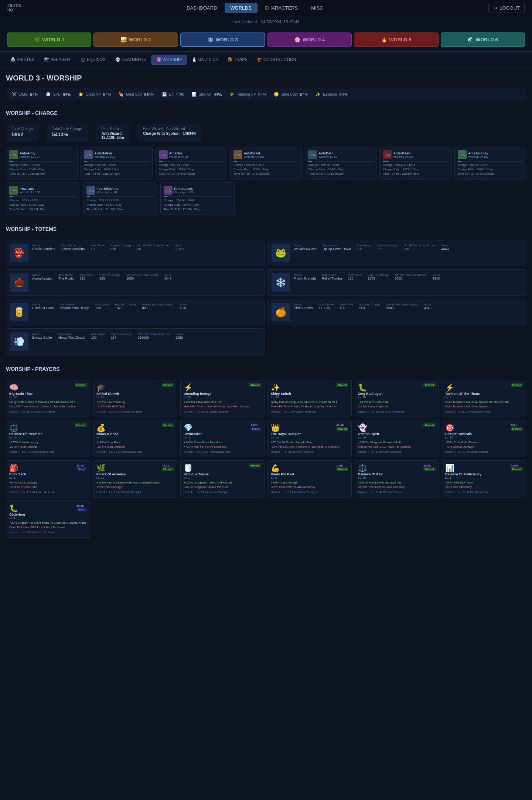  Describe the element at coordinates (191, 170) in the screenshot. I see `ant-stats: Charge：559.01 / 9268 Charge Rate：504% / …` at that location.